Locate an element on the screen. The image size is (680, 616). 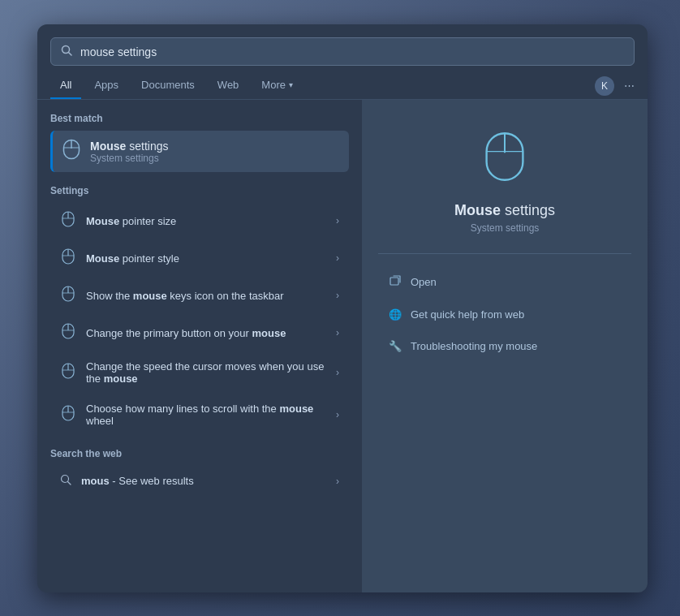
action-list: Open 🌐 Get quick help from web 🔧 Trouble… is located at coordinates (505, 313).